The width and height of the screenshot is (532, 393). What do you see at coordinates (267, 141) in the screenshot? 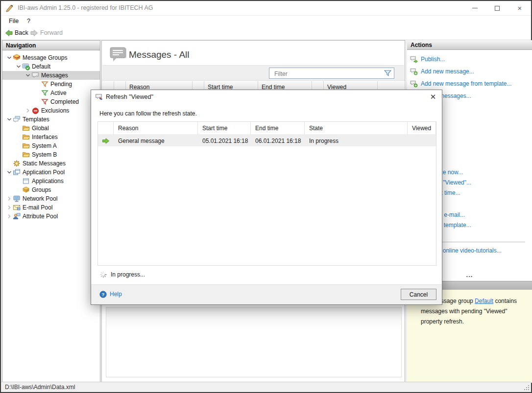
I see `dialog-table-row: General message05.01.2021 16:1806.01.202…` at bounding box center [267, 141].